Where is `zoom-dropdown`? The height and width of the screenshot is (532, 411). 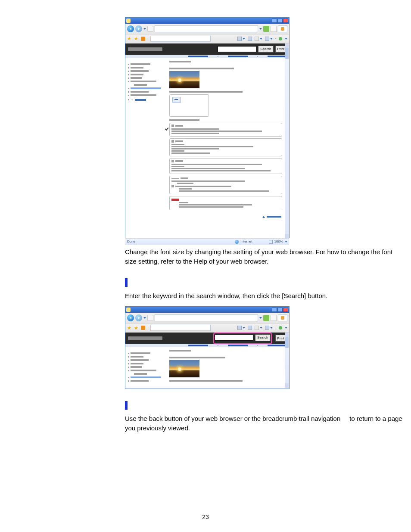
zoom-dropdown is located at coordinates (286, 242).